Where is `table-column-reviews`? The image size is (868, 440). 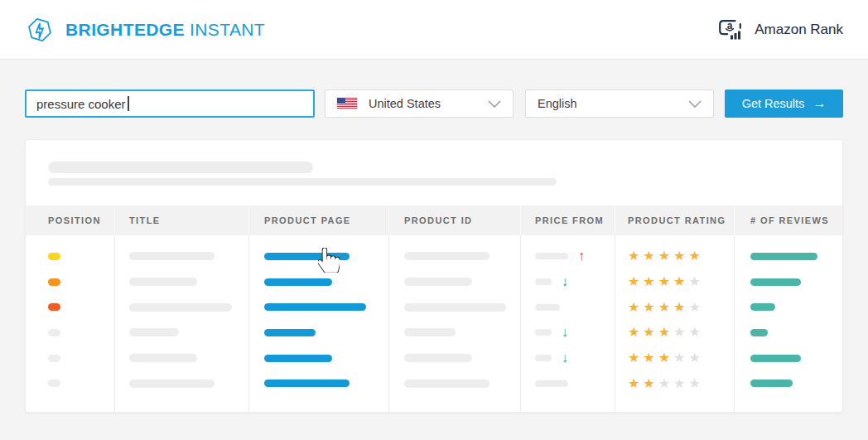
table-column-reviews is located at coordinates (788, 323).